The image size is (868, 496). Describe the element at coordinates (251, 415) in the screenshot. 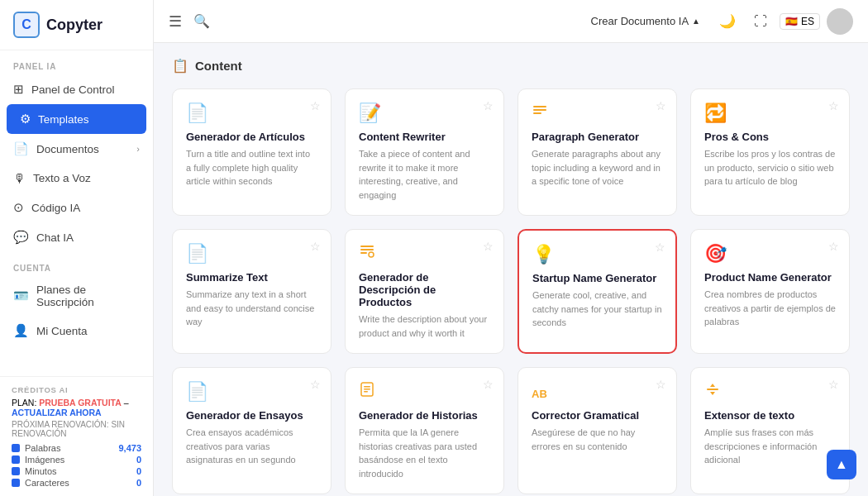

I see `card-title: Generador de Ensayos` at that location.